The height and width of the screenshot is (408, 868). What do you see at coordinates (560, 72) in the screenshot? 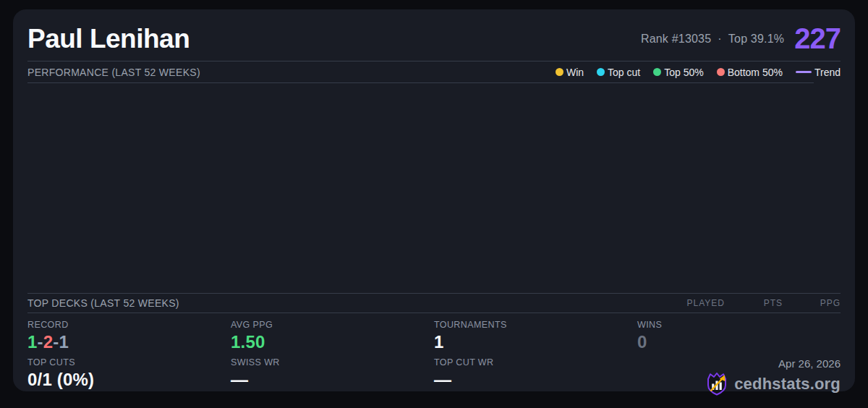
I see `win-dot-icon` at bounding box center [560, 72].